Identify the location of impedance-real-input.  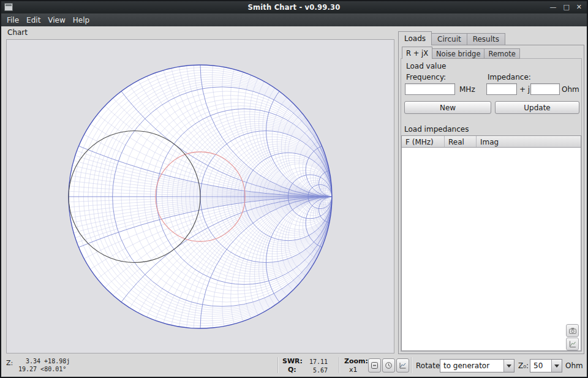
(502, 89).